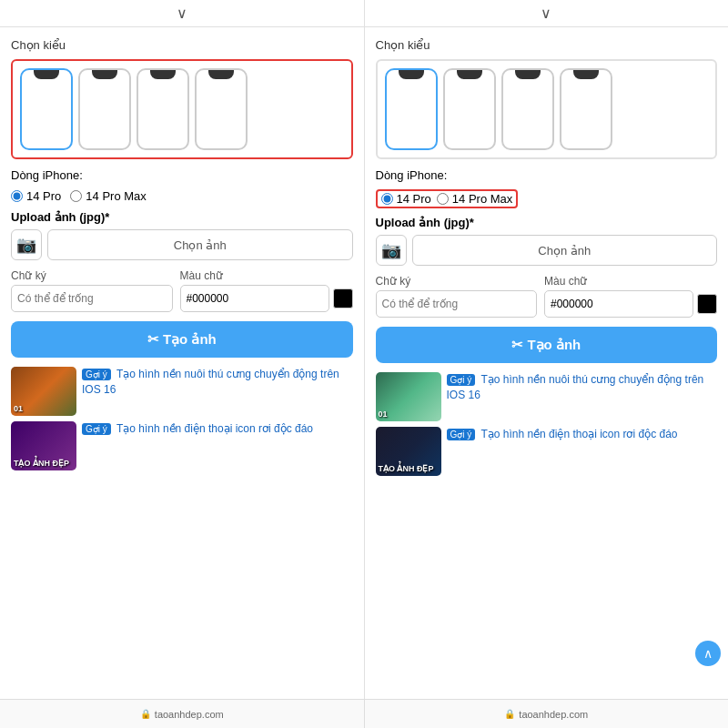  Describe the element at coordinates (44, 391) in the screenshot. I see `left-article-thumb-0: 01` at that location.